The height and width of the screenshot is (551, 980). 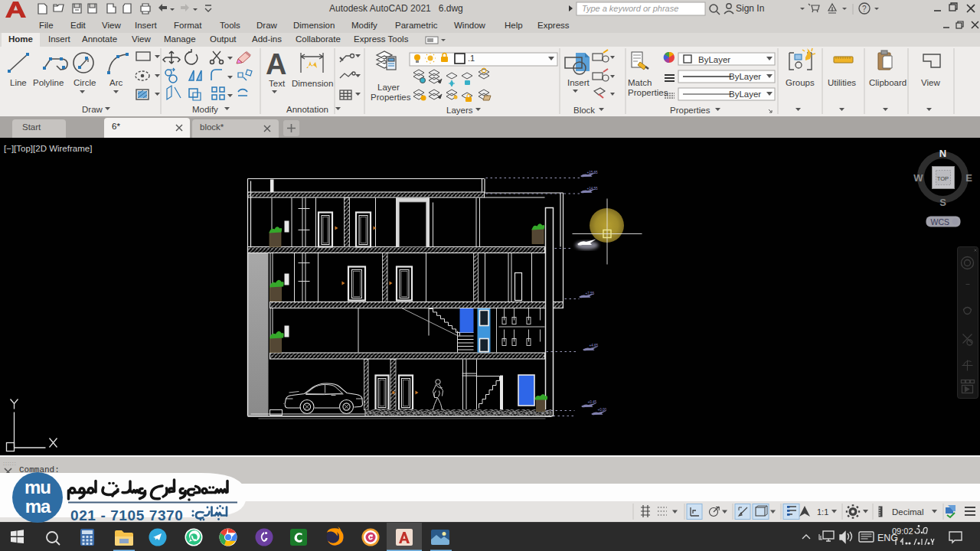 What do you see at coordinates (38, 507) in the screenshot?
I see `svg-text: ma` at bounding box center [38, 507].